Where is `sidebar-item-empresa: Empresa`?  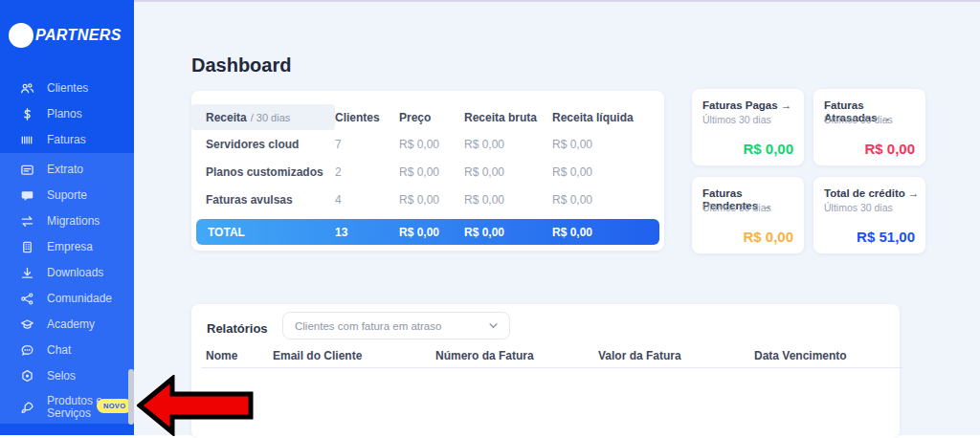 sidebar-item-empresa: Empresa is located at coordinates (67, 247).